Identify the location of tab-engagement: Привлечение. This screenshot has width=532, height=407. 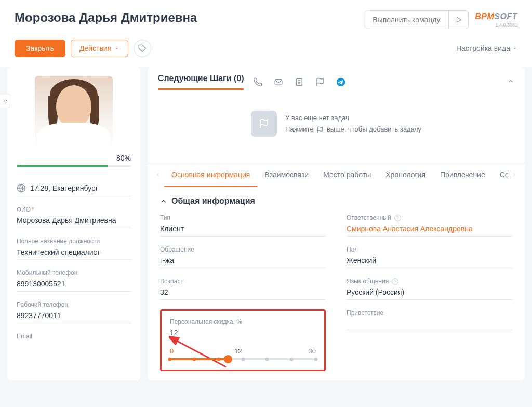
(462, 175).